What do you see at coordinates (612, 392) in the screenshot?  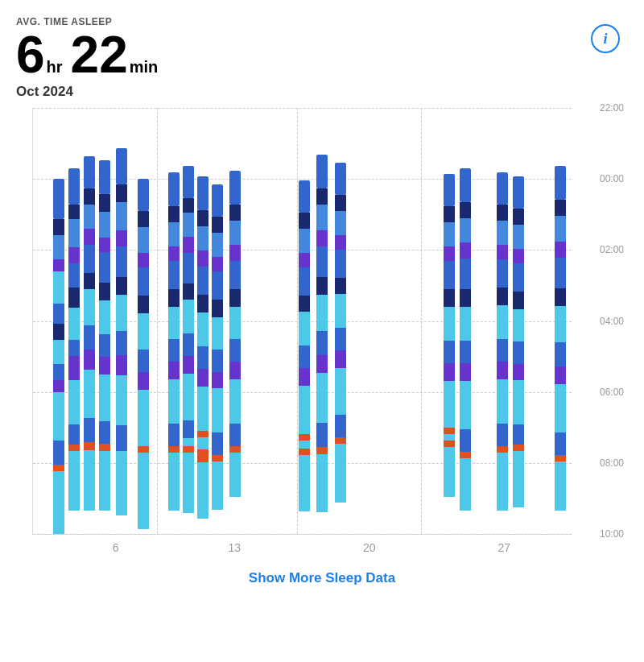 I see `y-label-0600: 06:00` at bounding box center [612, 392].